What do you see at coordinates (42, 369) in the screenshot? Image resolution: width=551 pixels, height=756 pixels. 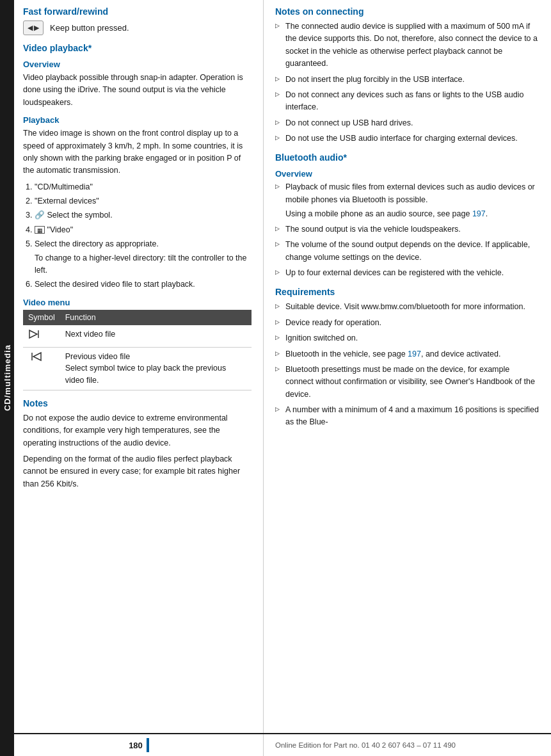 I see `symbol-prev` at bounding box center [42, 369].